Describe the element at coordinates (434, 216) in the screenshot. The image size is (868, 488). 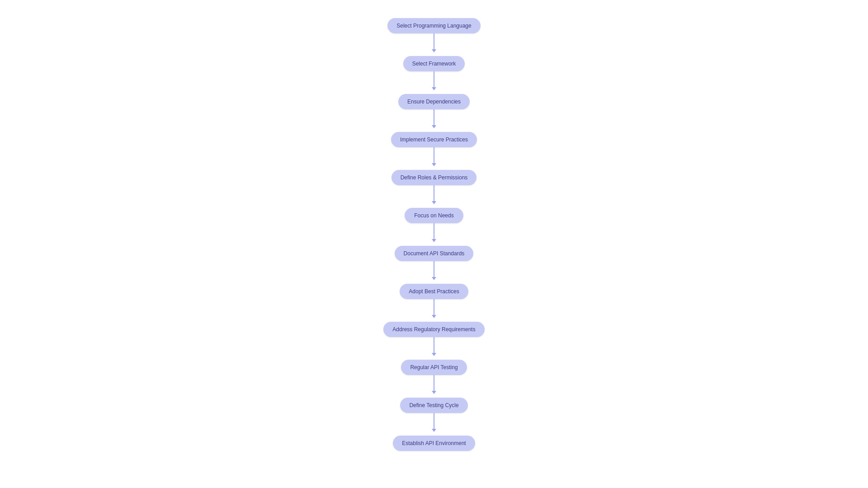
I see `node-6: Focus on Needs` at that location.